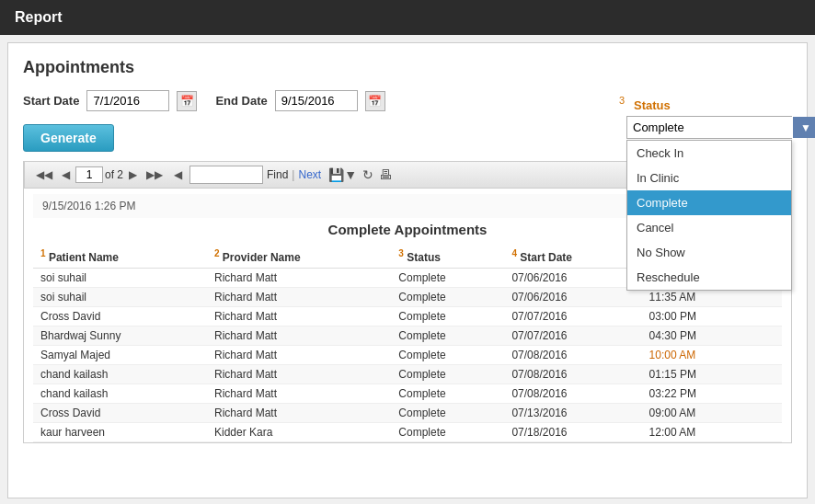 The image size is (815, 504). I want to click on find-input, so click(226, 175).